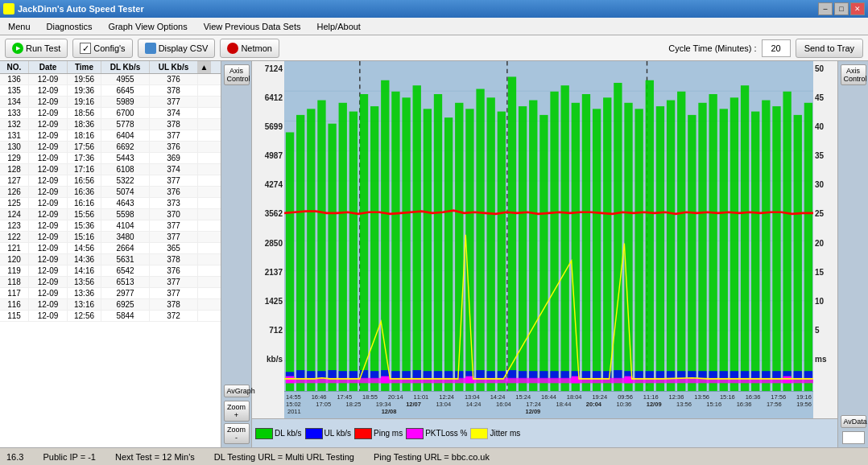 The image size is (868, 465). What do you see at coordinates (110, 226) in the screenshot?
I see `table-row: 12312-0915:364104377` at bounding box center [110, 226].